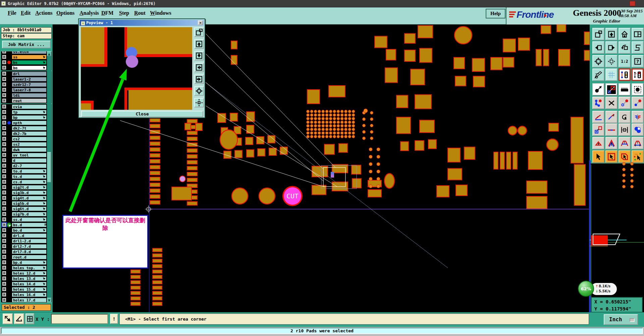  Describe the element at coordinates (26, 262) in the screenshot. I see `layer-row-bp.d: bp.d` at that location.